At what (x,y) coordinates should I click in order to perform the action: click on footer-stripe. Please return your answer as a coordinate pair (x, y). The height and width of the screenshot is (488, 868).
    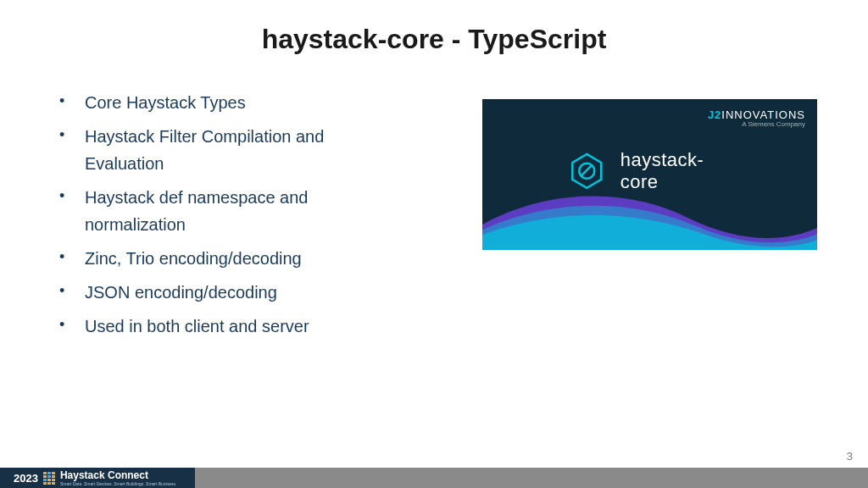
    Looking at the image, I should click on (531, 478).